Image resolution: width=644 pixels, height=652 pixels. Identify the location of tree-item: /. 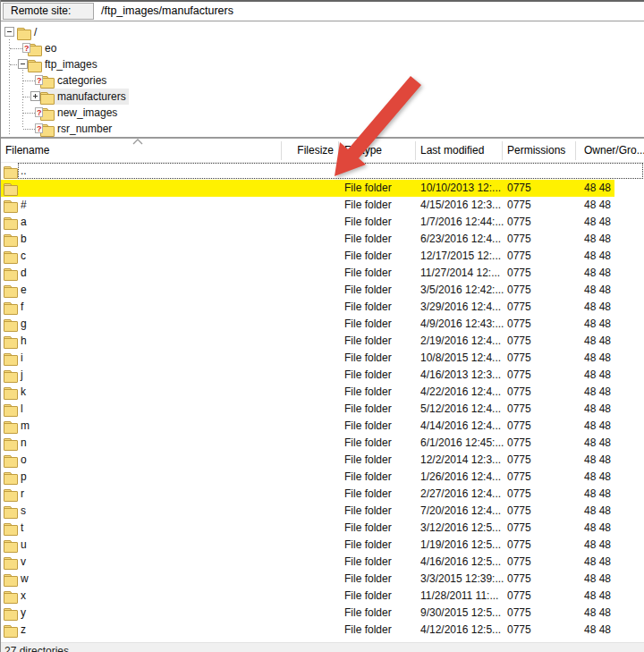
(322, 32).